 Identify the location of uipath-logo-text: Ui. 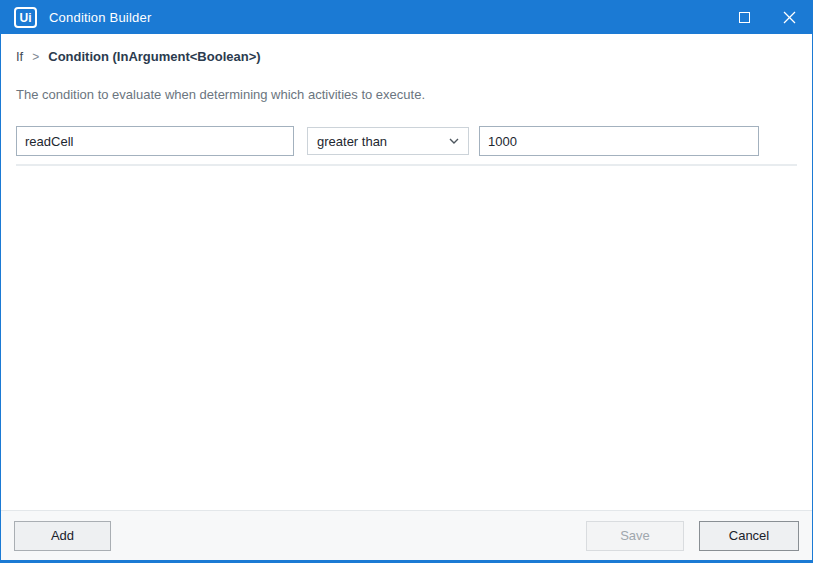
(26, 18).